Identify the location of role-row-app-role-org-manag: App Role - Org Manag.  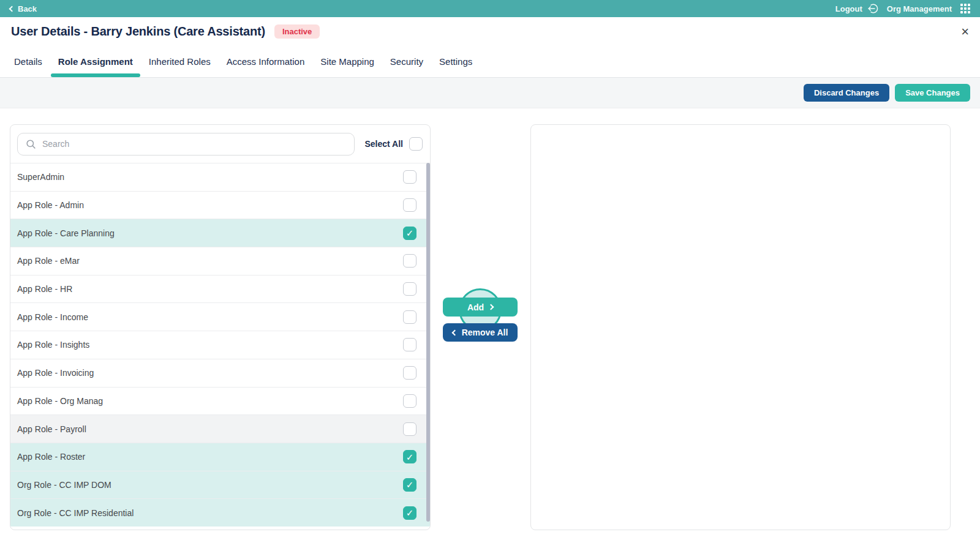
(221, 401).